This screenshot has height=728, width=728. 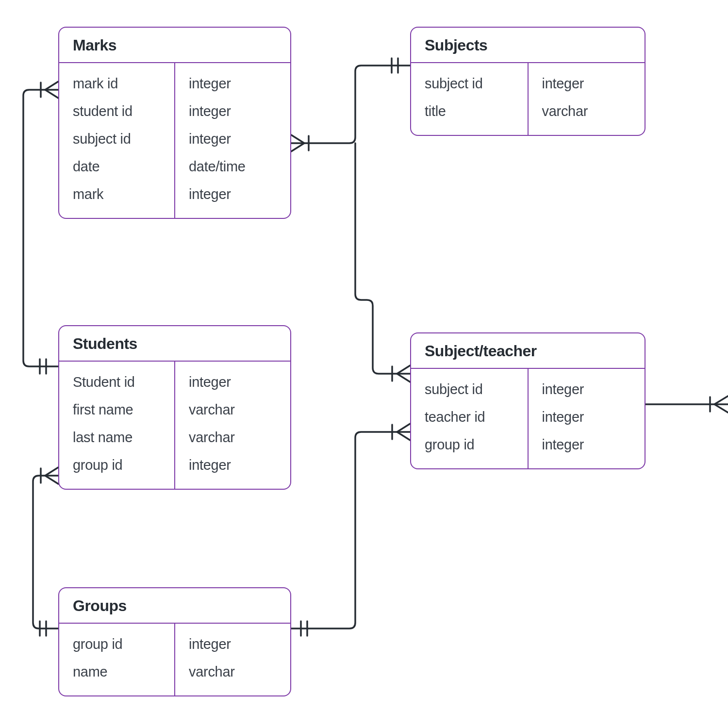 I want to click on field-name: Student id, so click(x=116, y=382).